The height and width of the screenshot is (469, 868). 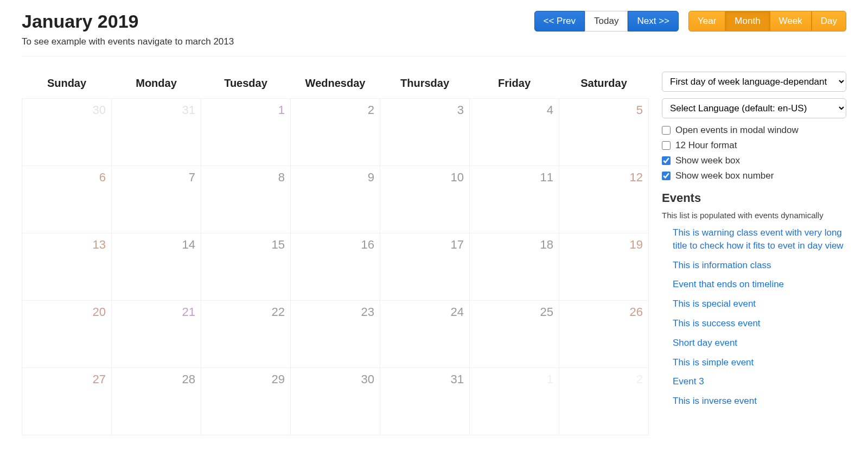 I want to click on events-list: This is warning class event with very lo…, so click(x=754, y=317).